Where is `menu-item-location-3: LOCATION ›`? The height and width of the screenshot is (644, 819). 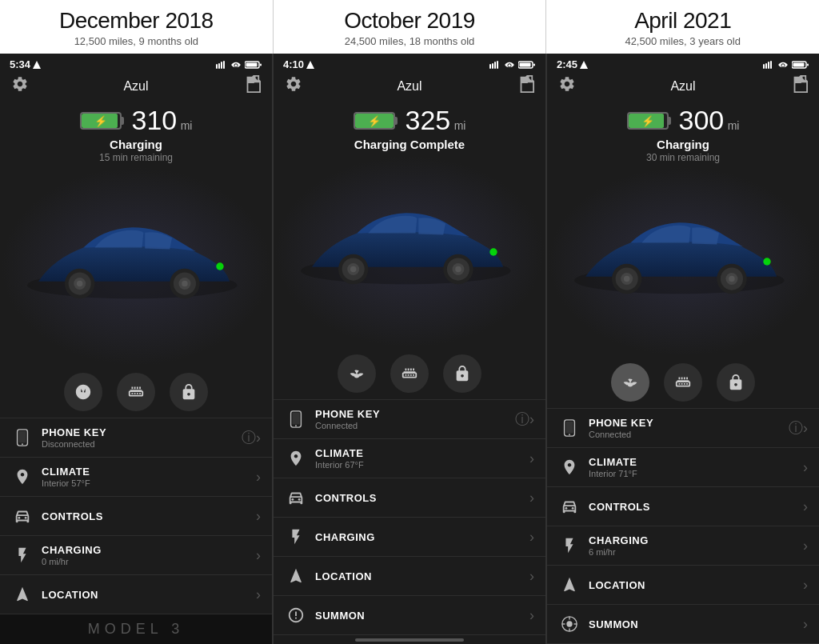
menu-item-location-3: LOCATION › is located at coordinates (683, 584).